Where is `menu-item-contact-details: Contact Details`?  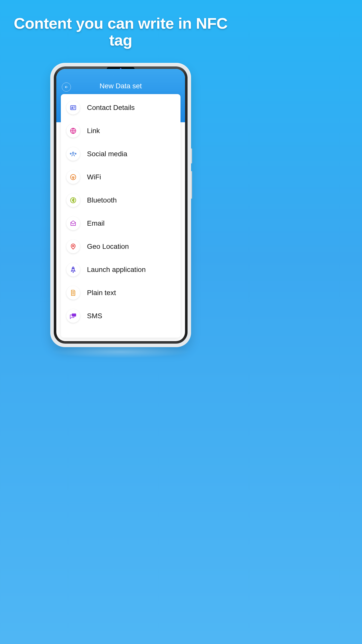
menu-item-contact-details: Contact Details is located at coordinates (121, 108).